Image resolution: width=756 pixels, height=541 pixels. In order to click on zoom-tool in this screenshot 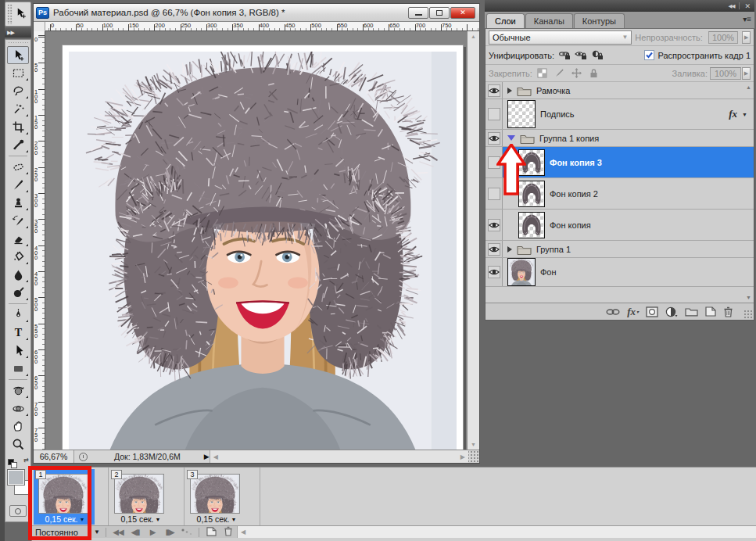, I will do `click(18, 444)`.